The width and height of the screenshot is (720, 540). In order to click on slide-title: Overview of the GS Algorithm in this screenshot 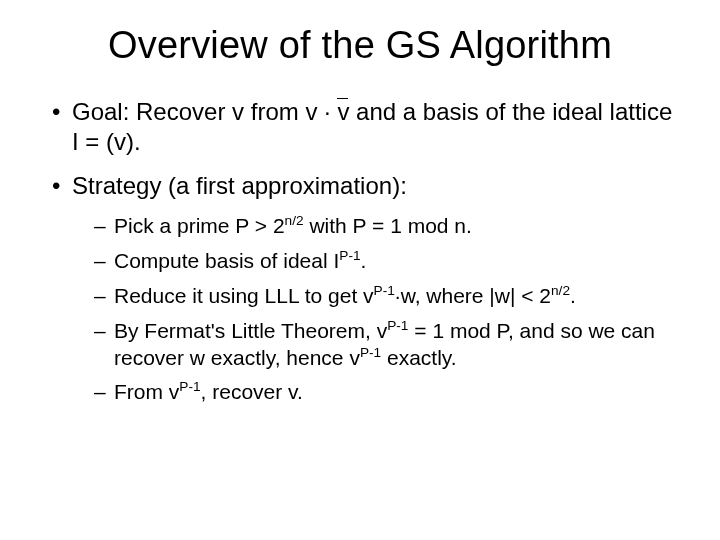, I will do `click(360, 46)`.